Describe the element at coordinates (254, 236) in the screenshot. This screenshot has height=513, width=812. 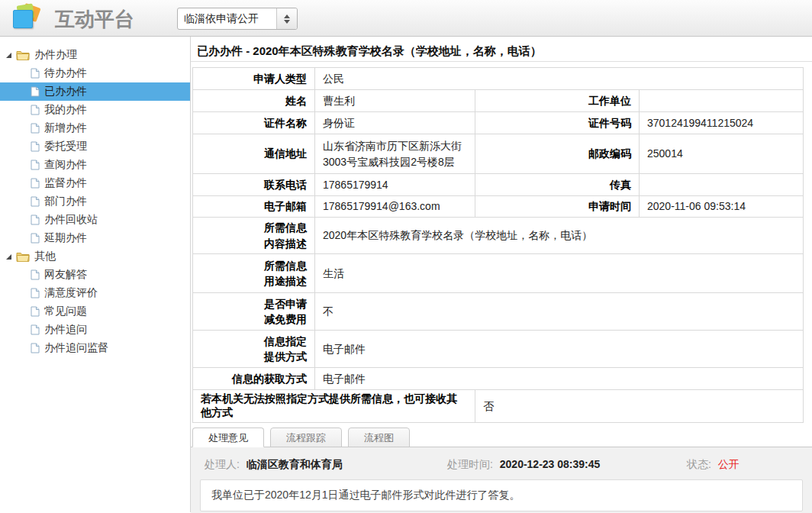
I see `content-desc-label: 所需信息 内容描述` at that location.